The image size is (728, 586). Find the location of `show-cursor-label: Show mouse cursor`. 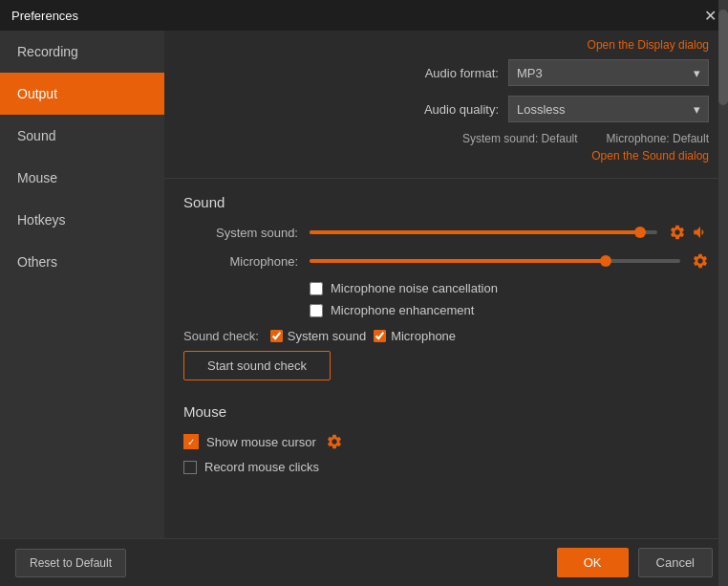

show-cursor-label: Show mouse cursor is located at coordinates (262, 442).